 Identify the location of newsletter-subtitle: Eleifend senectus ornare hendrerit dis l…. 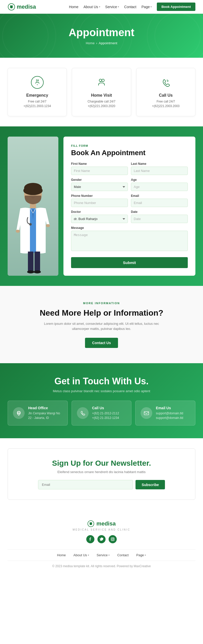
(101, 472).